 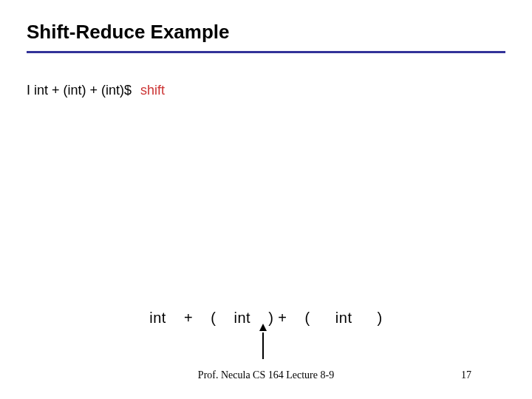 I want to click on page-number: 17, so click(x=466, y=375).